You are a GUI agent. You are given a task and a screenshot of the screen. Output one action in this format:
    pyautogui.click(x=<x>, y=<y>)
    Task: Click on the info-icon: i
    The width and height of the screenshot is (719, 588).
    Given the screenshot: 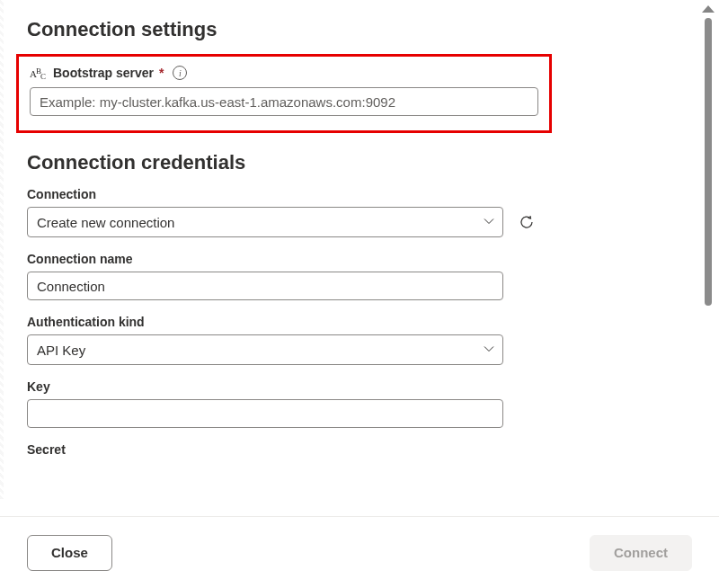 What is the action you would take?
    pyautogui.click(x=180, y=73)
    